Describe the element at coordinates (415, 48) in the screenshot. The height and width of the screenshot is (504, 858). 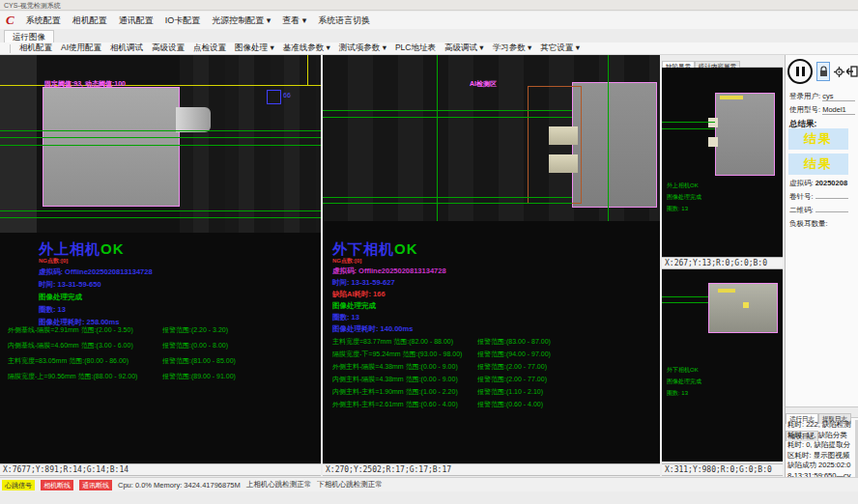
I see `tool-plc-table: PLC地址表` at that location.